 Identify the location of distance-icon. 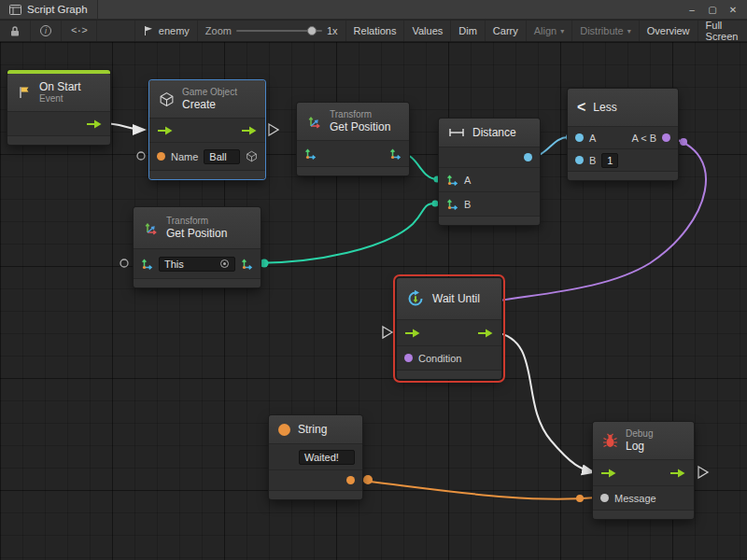
(457, 133).